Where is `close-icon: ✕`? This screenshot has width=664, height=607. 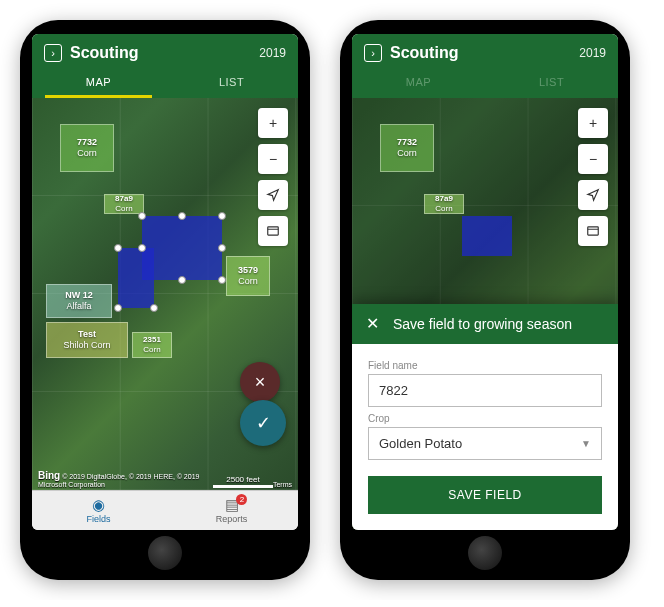 close-icon: ✕ is located at coordinates (372, 324).